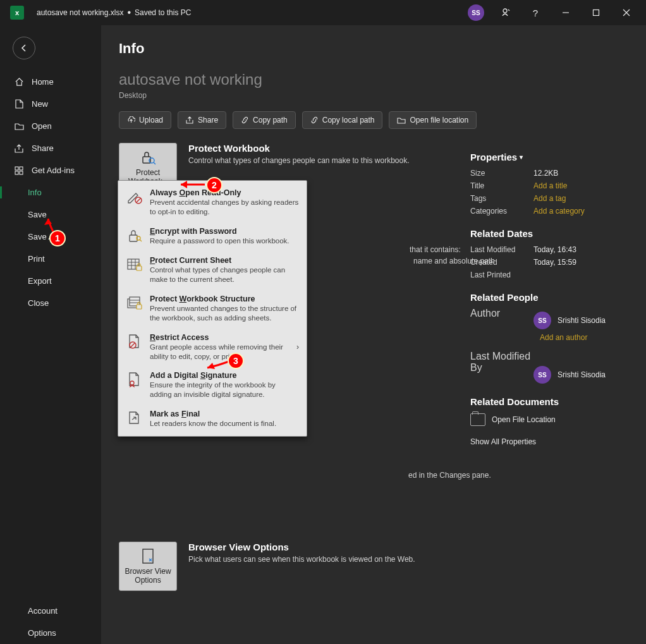 The width and height of the screenshot is (646, 644). What do you see at coordinates (505, 13) in the screenshot?
I see `ribbon-display-icon` at bounding box center [505, 13].